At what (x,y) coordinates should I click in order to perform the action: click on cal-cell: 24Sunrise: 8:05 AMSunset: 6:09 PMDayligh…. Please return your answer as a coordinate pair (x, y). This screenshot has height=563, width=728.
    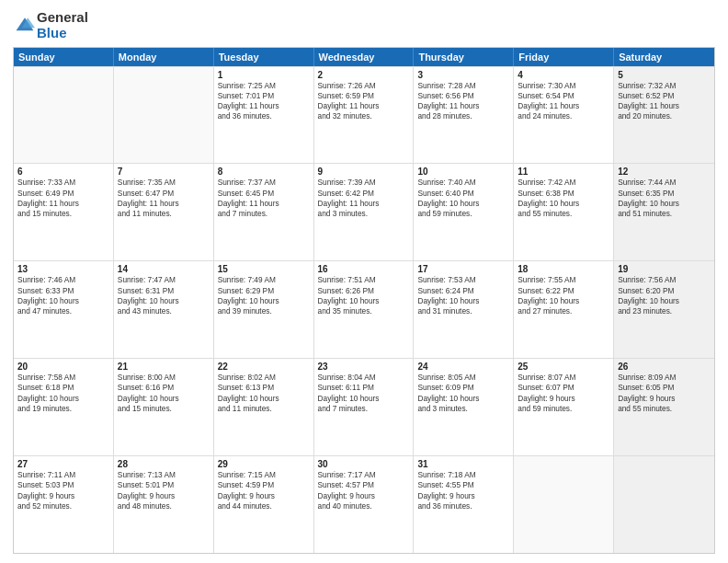
    Looking at the image, I should click on (463, 407).